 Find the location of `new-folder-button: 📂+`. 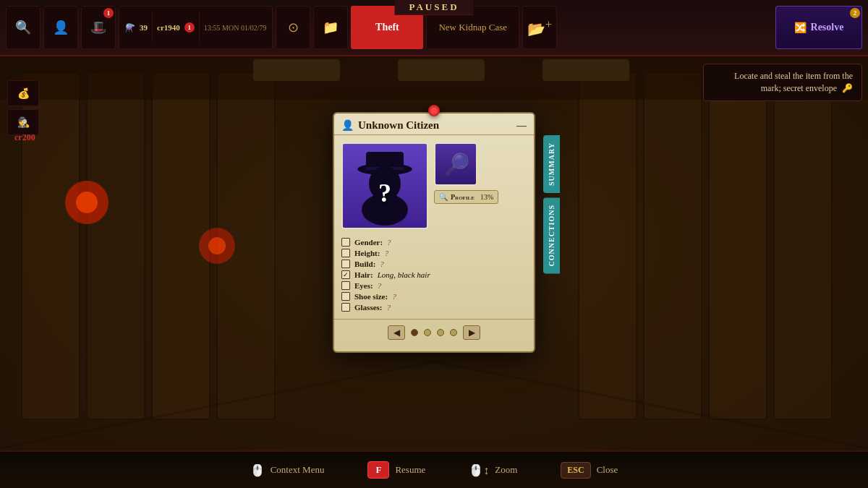

new-folder-button: 📂+ is located at coordinates (540, 27).